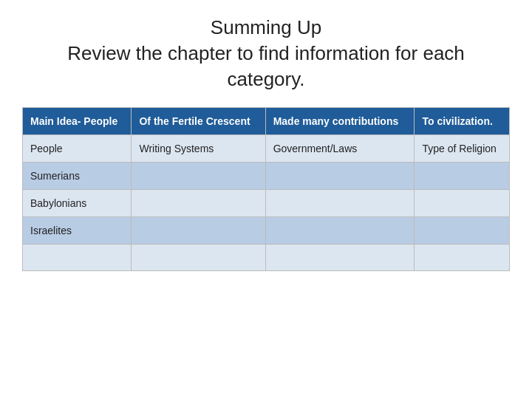  Describe the element at coordinates (340, 204) in the screenshot. I see `cell-r2-c2` at that location.